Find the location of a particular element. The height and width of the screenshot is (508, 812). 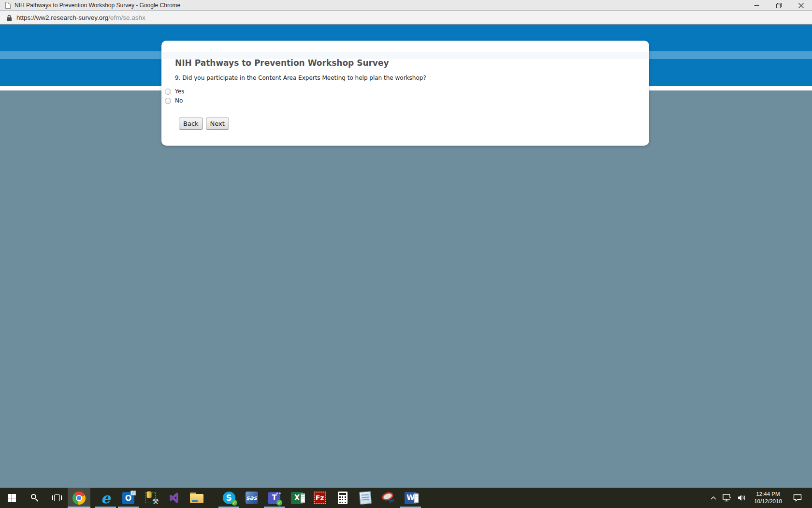

filezilla-icon: Fz is located at coordinates (320, 498).